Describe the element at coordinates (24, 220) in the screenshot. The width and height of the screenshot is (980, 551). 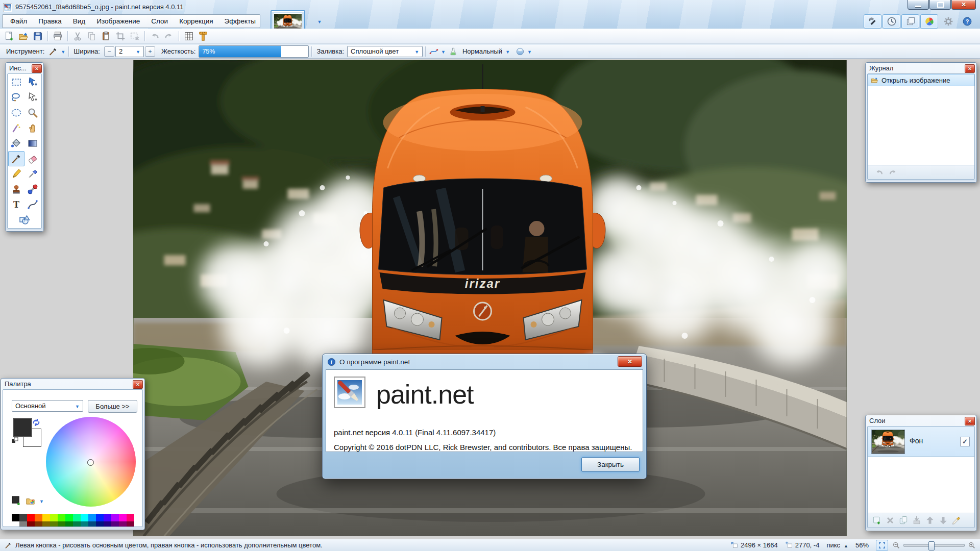
I see `tool-shapes` at that location.